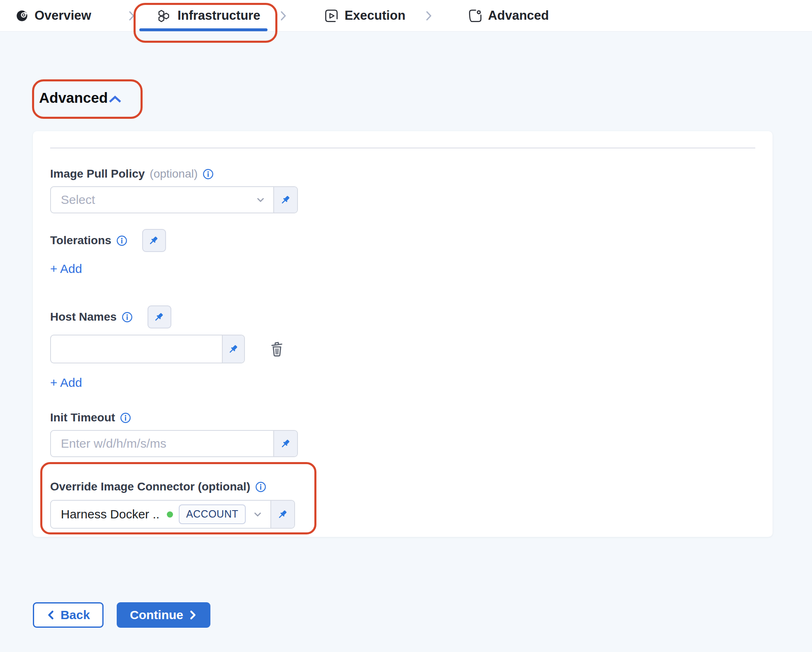 This screenshot has height=652, width=812. What do you see at coordinates (403, 148) in the screenshot?
I see `card-top-divider` at bounding box center [403, 148].